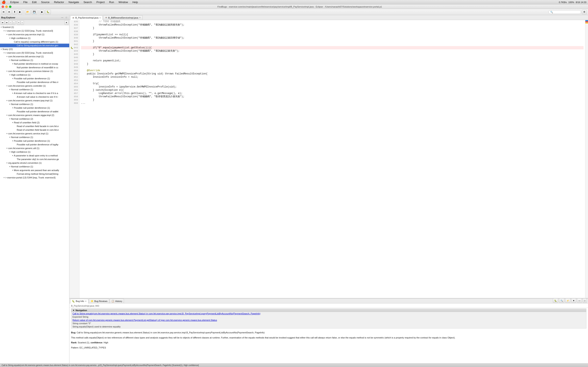 The image size is (588, 367). What do you see at coordinates (35, 93) in the screenshot?
I see `tree-item: ▼A known null value is checked to see if…` at bounding box center [35, 93].